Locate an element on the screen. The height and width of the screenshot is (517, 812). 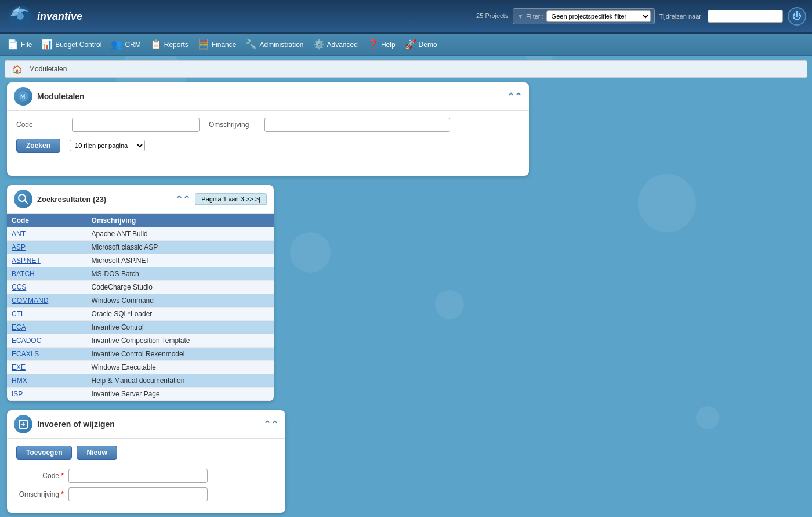
table-cell-code: ASP is located at coordinates (47, 247).